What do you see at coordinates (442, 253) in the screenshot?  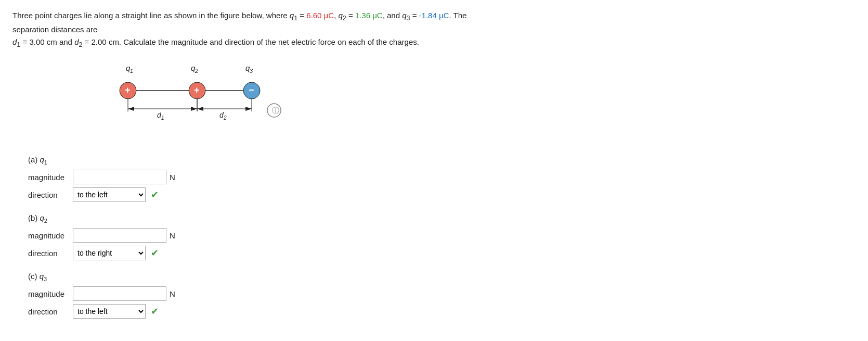 I see `direction-row-b: direction to the left to the right ✔` at bounding box center [442, 253].